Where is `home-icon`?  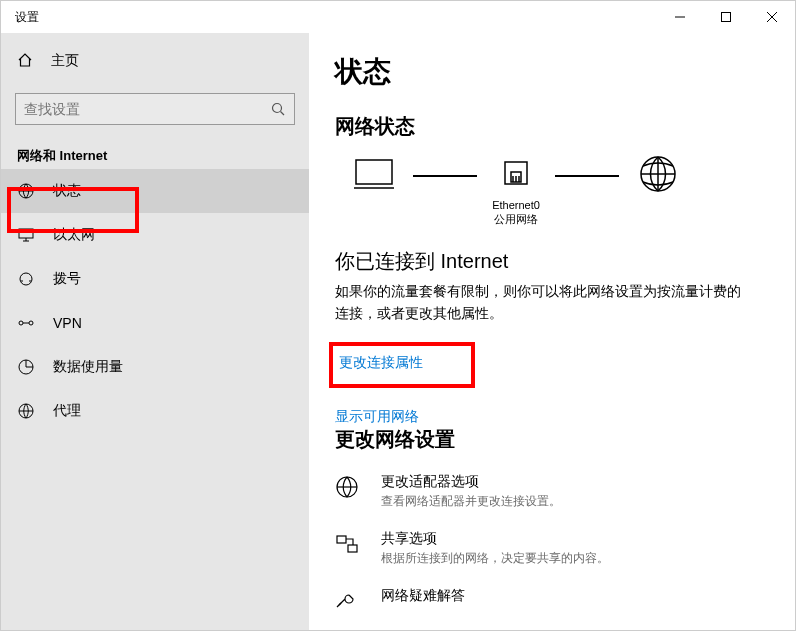
home-icon is located at coordinates (25, 62).